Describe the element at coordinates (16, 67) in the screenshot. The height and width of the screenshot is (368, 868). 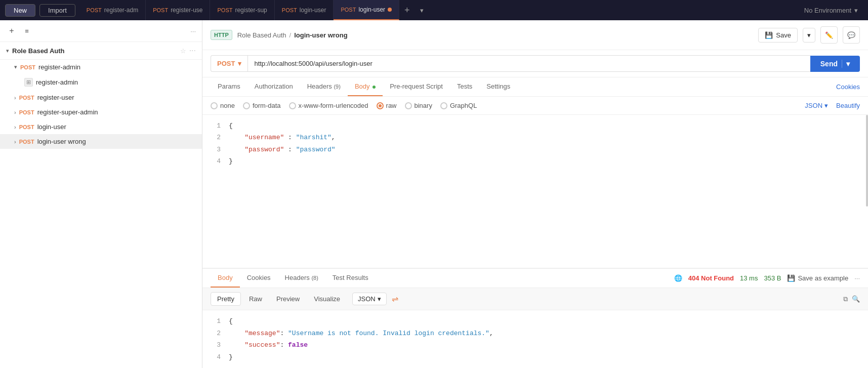
I see `expand-chevron-icon: ▾` at that location.